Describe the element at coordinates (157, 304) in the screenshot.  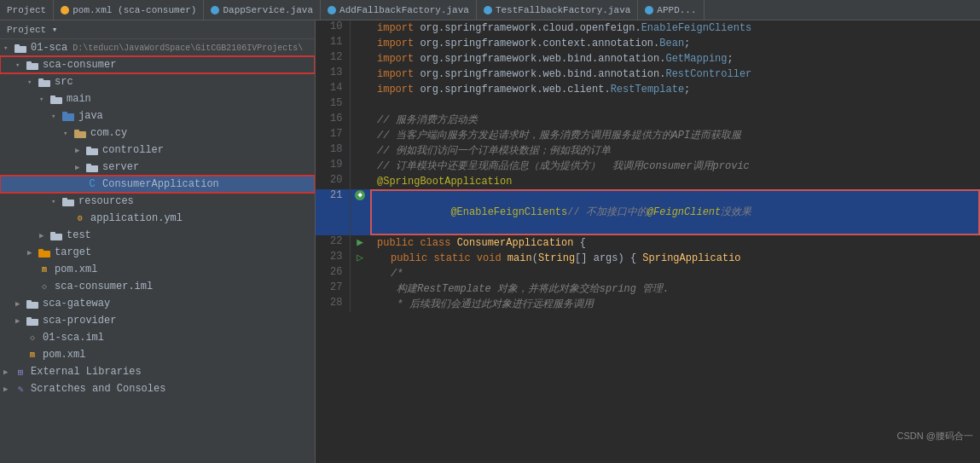
I see `sidebar-item-sca-gateway: ▶ sca-gateway` at that location.